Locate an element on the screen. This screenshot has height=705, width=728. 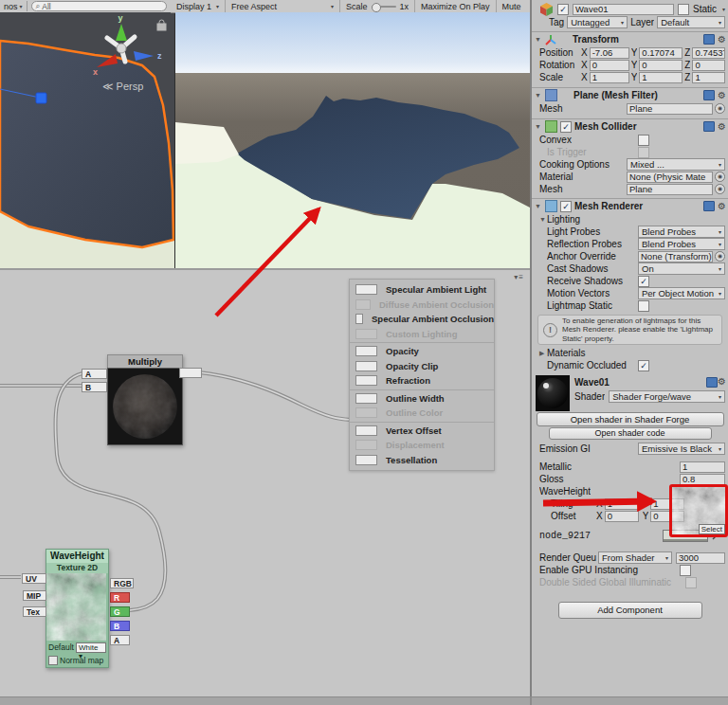
emission-gi-dropdown: Emissive Is Black▾ is located at coordinates (682, 449).